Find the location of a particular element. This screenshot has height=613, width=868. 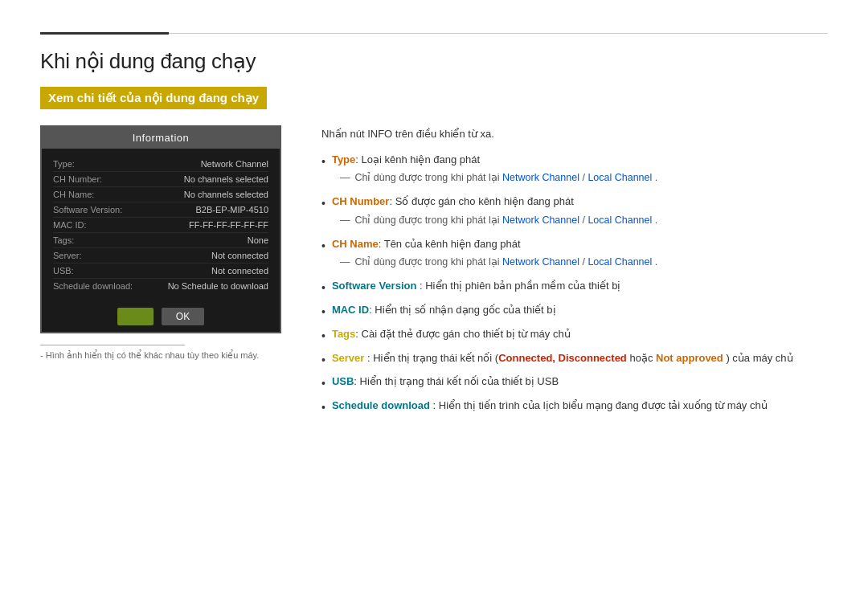

table-row: Tags: None is located at coordinates (161, 241).